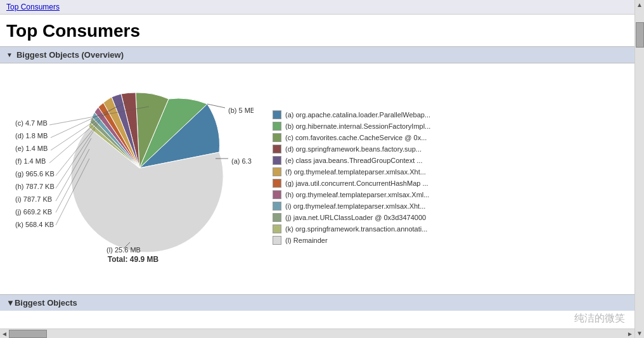 The height and width of the screenshot is (338, 644). I want to click on legend-item-i: (i) org.thymeleaf.templateparser.xmlsax.…, so click(351, 206).